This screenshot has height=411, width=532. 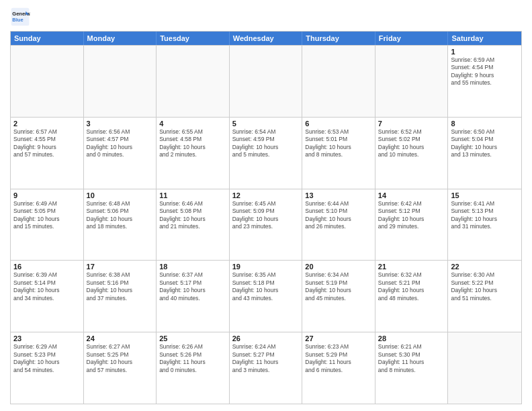 What do you see at coordinates (485, 144) in the screenshot?
I see `day-info: Sunrise: 6:50 AMSunset: 5:04 PMDaylight:…` at bounding box center [485, 144].